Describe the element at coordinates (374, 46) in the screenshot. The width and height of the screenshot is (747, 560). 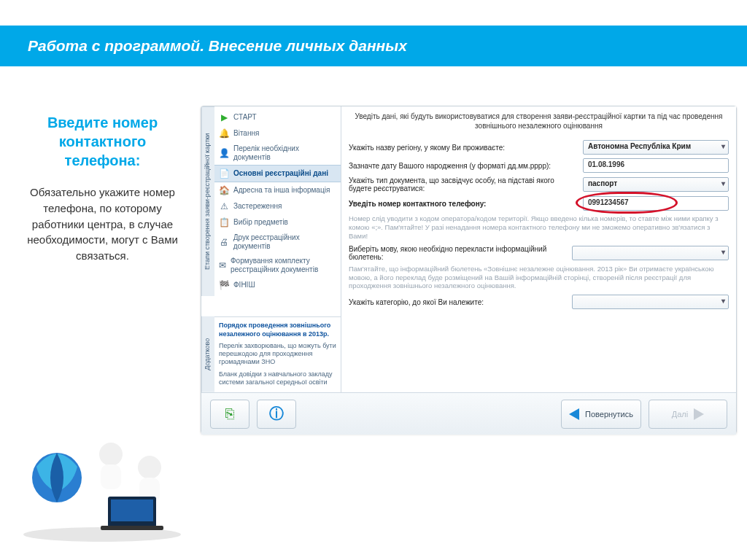
I see `page-banner: Работа с программой. Внесение личных дан…` at that location.